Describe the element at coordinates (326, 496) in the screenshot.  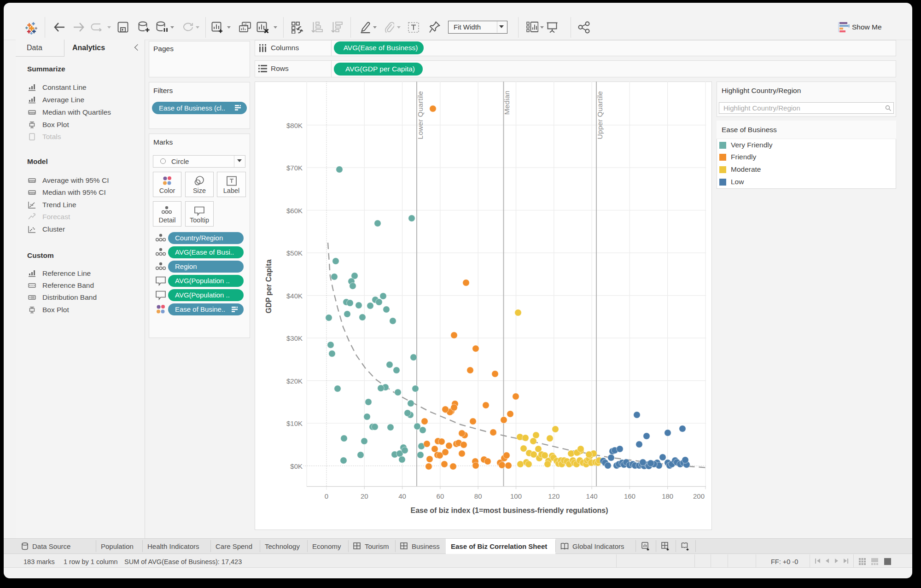
I see `svg-text: 0` at that location.